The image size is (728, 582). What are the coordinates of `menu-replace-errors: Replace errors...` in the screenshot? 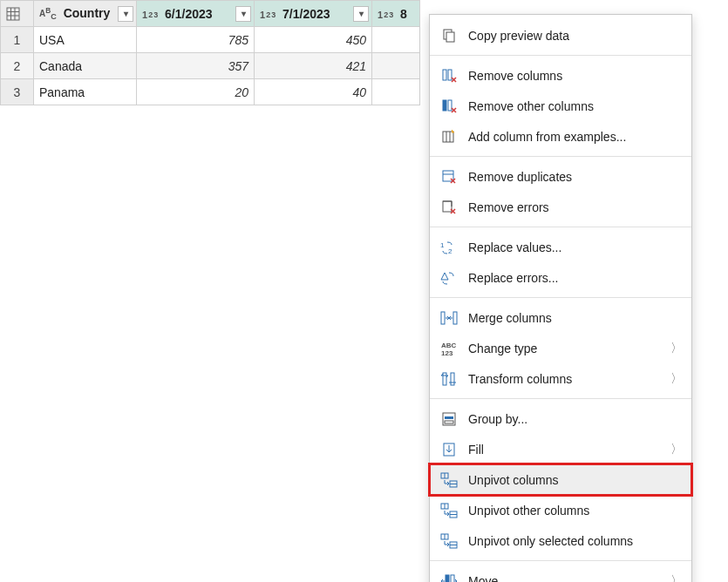 It's located at (561, 277).